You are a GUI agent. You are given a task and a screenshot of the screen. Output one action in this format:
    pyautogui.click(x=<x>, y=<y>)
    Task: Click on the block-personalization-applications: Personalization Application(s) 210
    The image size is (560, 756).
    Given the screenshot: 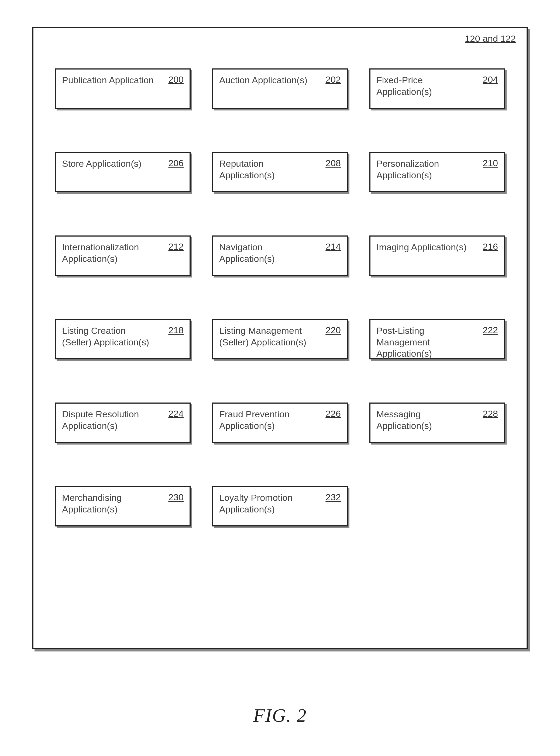 What is the action you would take?
    pyautogui.click(x=437, y=172)
    